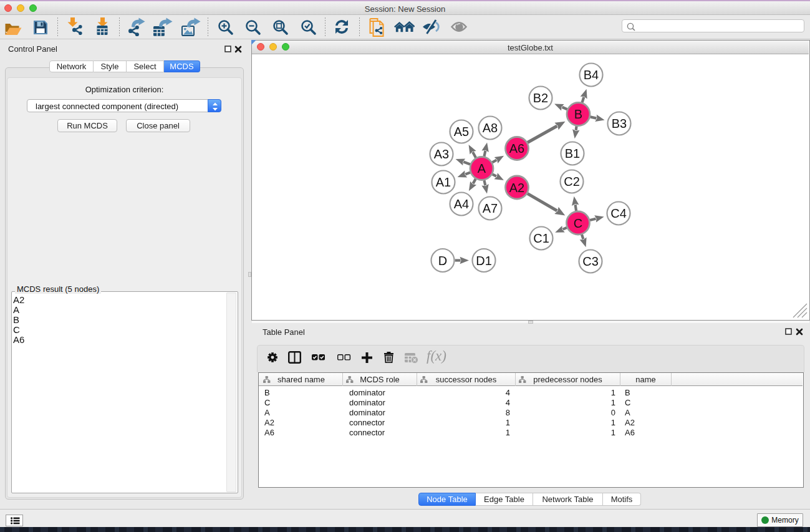 This screenshot has width=810, height=532. I want to click on svg-text: B4, so click(591, 75).